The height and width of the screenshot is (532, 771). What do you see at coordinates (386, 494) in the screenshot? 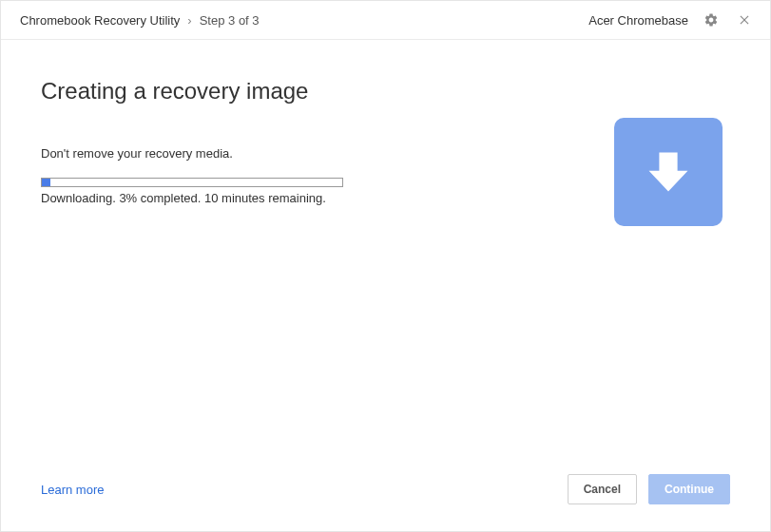
I see `footer-bar: Learn more Cancel Continue` at bounding box center [386, 494].